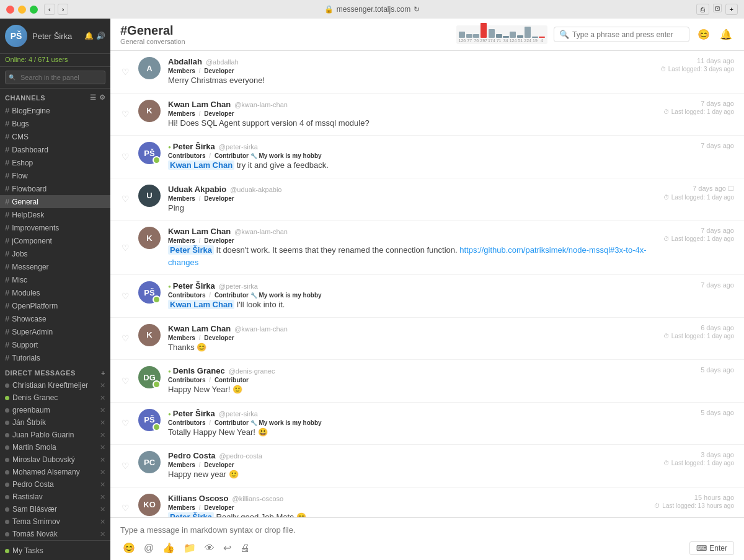 The image size is (744, 560). What do you see at coordinates (169, 548) in the screenshot?
I see `thumbs-up-button: 👍` at bounding box center [169, 548].